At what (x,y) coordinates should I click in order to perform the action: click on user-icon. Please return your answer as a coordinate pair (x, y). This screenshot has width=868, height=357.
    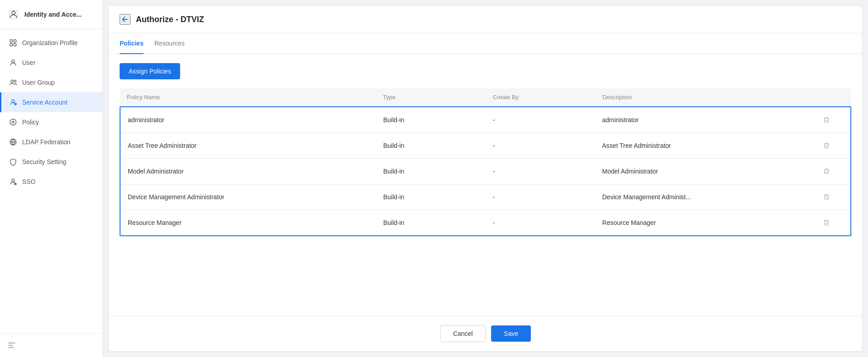
    Looking at the image, I should click on (13, 63).